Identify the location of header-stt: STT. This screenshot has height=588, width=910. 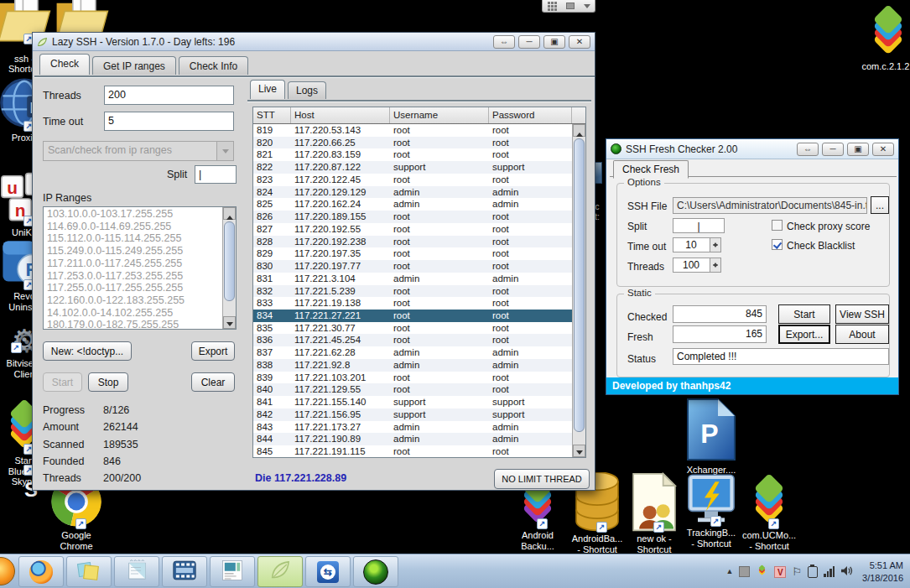
(272, 116).